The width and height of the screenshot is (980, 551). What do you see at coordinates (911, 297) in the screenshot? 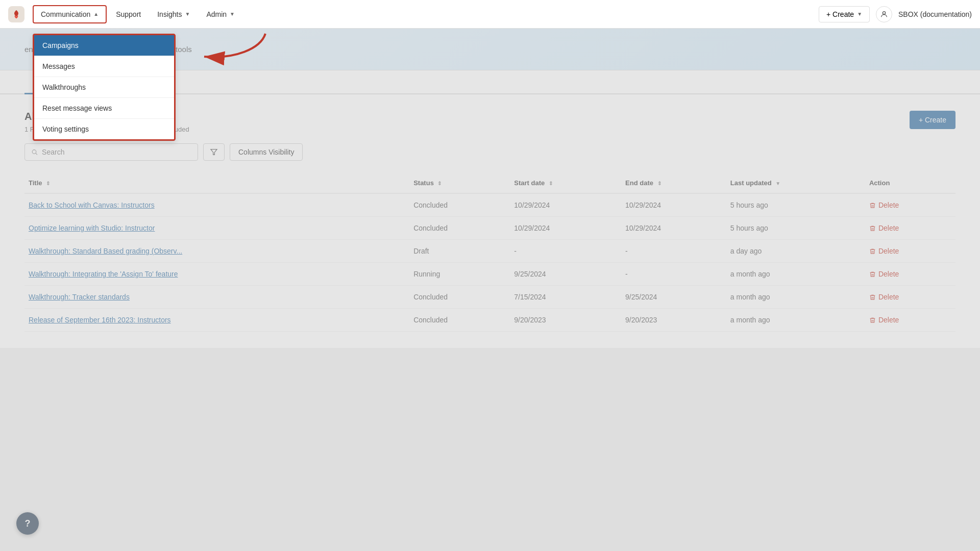
I see `cell-action-4: Delete` at bounding box center [911, 297].